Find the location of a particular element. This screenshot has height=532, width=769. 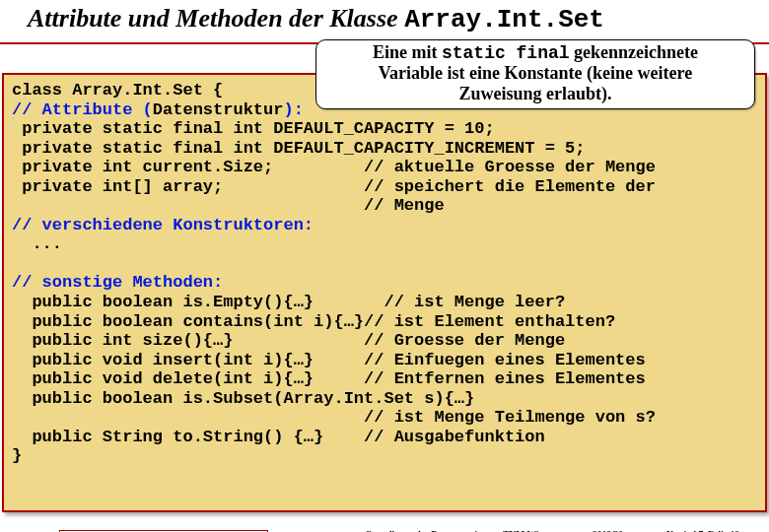

code-l13: public int size(){…} // Groesse der Meng… is located at coordinates (288, 341).